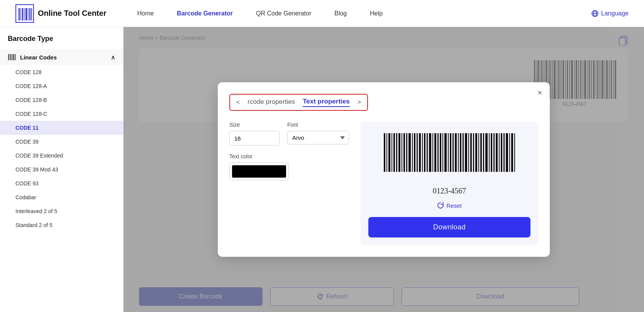  Describe the element at coordinates (113, 57) in the screenshot. I see `chevron-up-icon: ∧` at that location.